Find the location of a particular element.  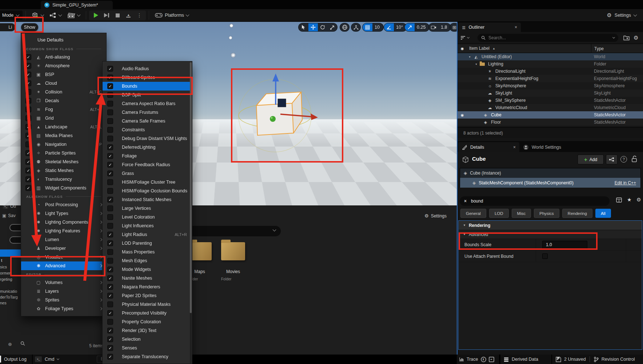

tab-outliner: ≣ Outliner × is located at coordinates (490, 27).